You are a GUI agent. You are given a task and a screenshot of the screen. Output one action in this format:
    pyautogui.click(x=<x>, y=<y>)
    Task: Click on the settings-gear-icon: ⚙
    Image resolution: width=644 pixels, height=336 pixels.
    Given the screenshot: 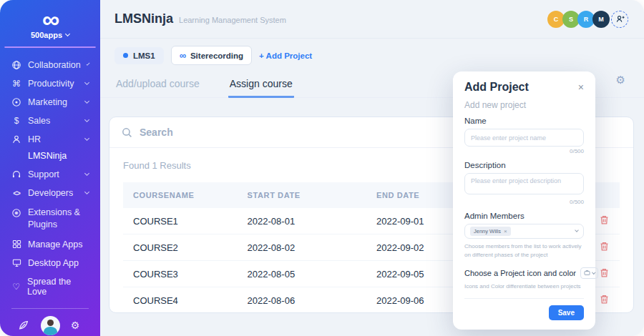 What is the action you would take?
    pyautogui.click(x=621, y=80)
    